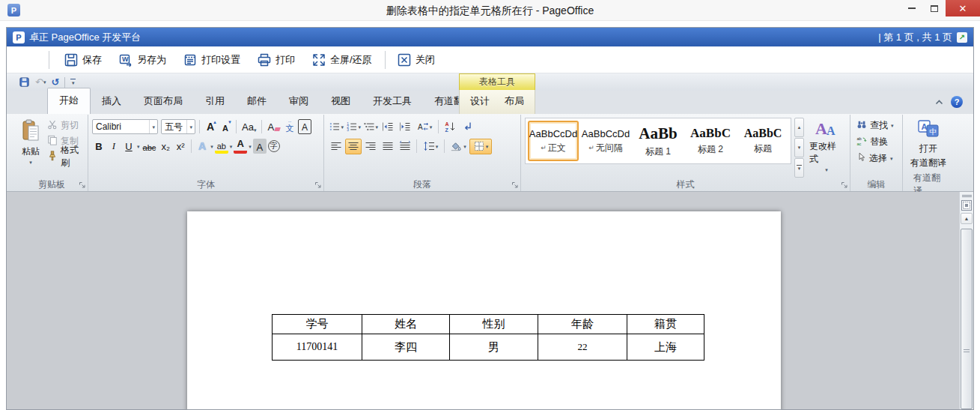  What do you see at coordinates (416, 60) in the screenshot?
I see `close-document-button: 关闭` at bounding box center [416, 60].